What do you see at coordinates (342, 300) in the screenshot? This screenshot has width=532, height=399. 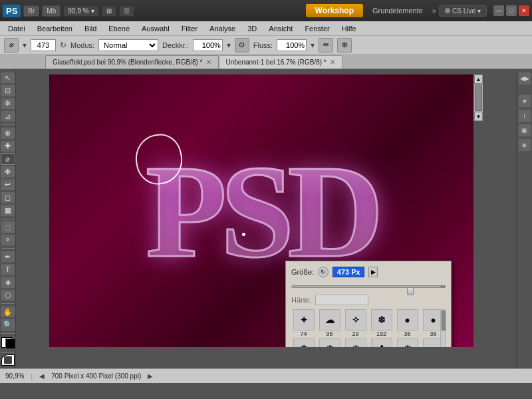 I see `hardness-input` at bounding box center [342, 300].